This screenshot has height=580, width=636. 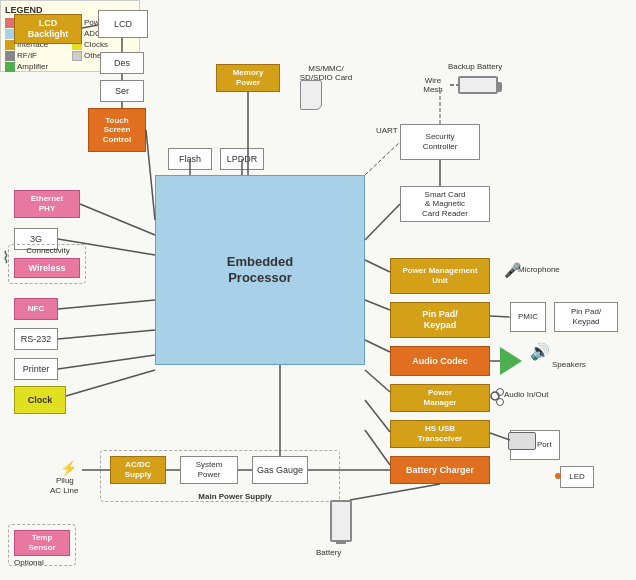 I want to click on legend-amplifier: Amplifier, so click(x=36, y=67).